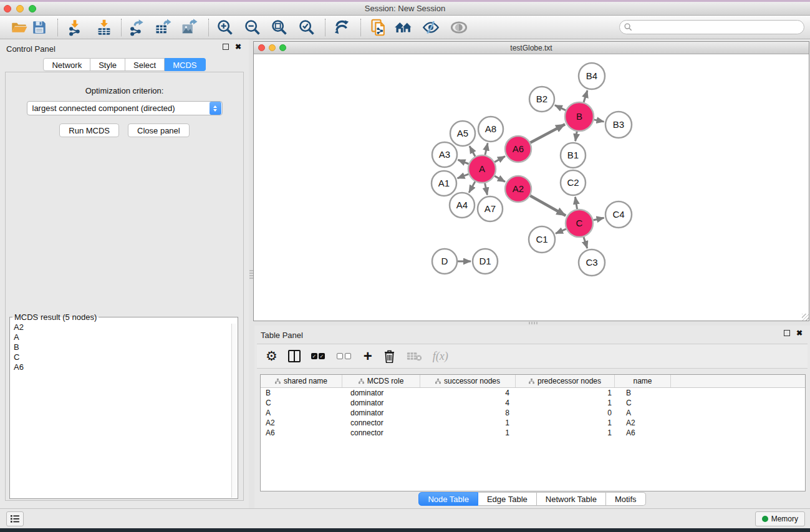 The height and width of the screenshot is (532, 810). I want to click on graph-edge-C-C1, so click(561, 231).